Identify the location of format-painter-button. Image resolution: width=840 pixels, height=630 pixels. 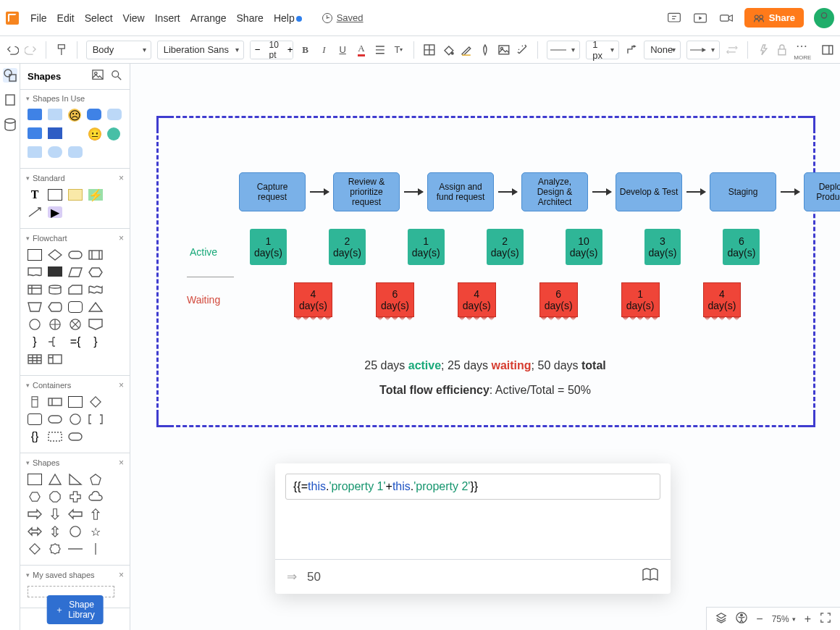
(62, 50).